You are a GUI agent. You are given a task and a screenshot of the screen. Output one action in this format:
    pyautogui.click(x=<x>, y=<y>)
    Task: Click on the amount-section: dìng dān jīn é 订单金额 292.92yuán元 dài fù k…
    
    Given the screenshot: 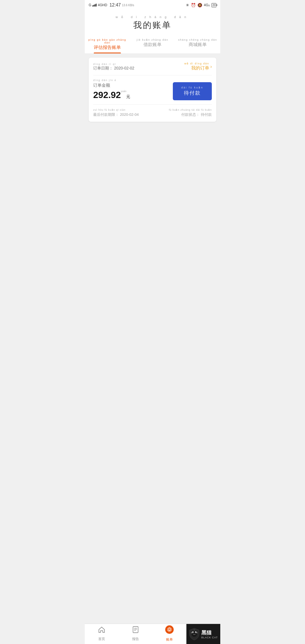 What is the action you would take?
    pyautogui.click(x=152, y=90)
    